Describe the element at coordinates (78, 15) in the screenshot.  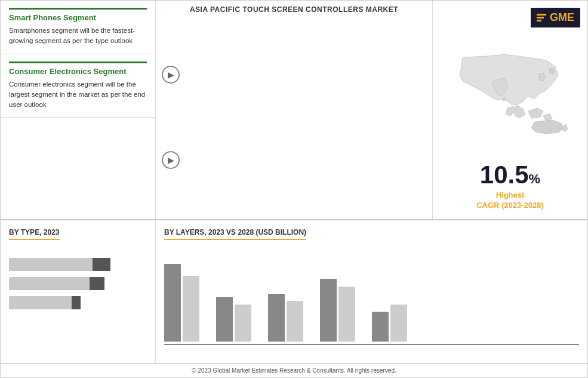
I see `segment1-title: Smart Phones Segment` at that location.